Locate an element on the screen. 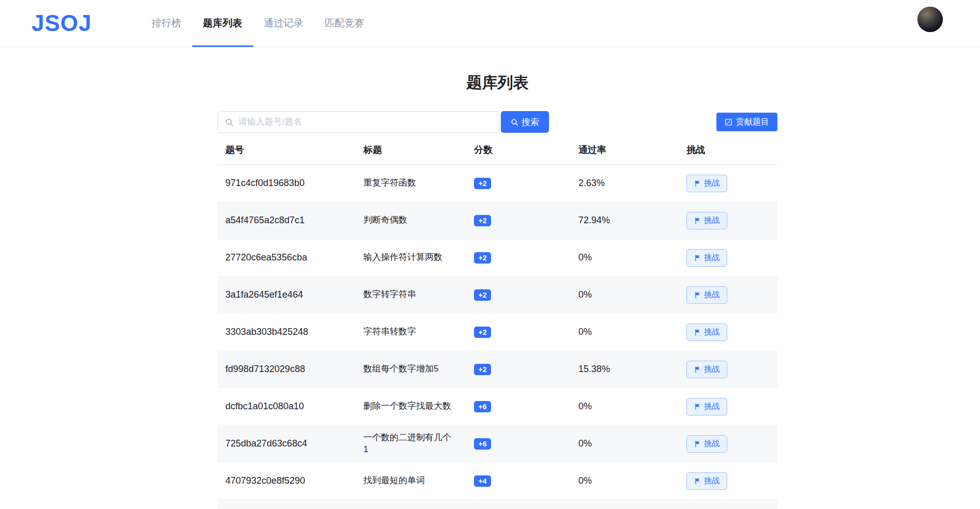  nav-tab-1: 题库列表 is located at coordinates (223, 23).